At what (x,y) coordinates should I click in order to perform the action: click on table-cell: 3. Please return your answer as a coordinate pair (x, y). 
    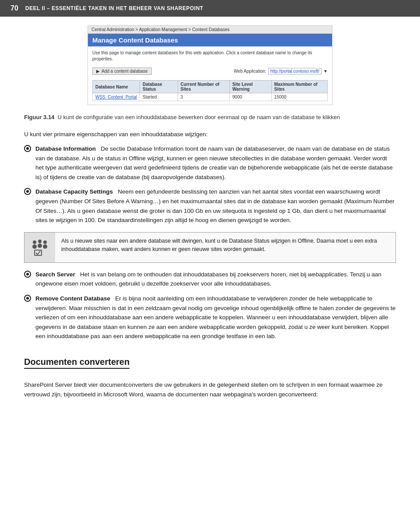
    Looking at the image, I should click on (203, 97).